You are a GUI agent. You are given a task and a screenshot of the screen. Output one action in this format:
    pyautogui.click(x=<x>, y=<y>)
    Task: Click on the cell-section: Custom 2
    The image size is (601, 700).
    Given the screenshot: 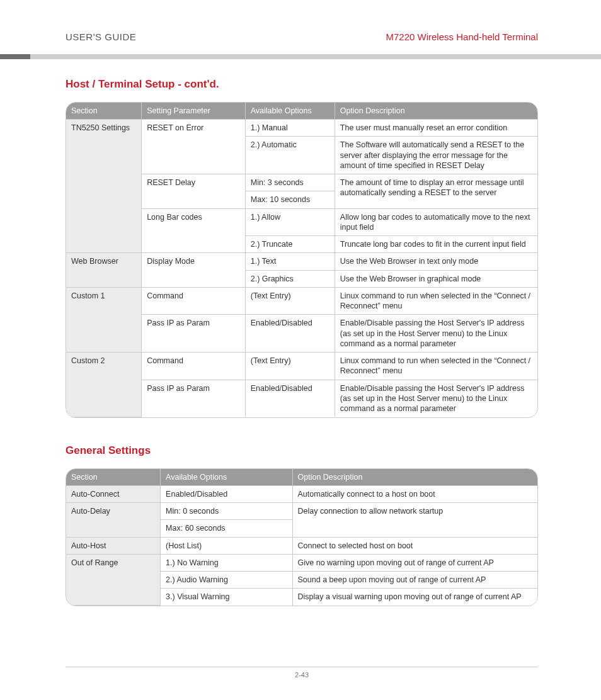 What is the action you would take?
    pyautogui.click(x=104, y=385)
    